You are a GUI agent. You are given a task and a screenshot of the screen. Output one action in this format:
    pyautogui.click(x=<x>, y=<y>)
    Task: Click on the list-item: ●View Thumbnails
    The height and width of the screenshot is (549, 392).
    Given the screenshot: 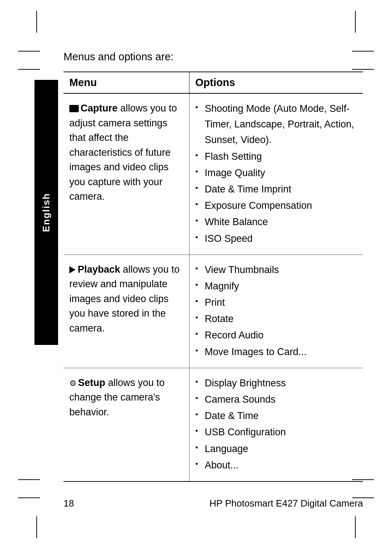 What is the action you would take?
    pyautogui.click(x=276, y=270)
    